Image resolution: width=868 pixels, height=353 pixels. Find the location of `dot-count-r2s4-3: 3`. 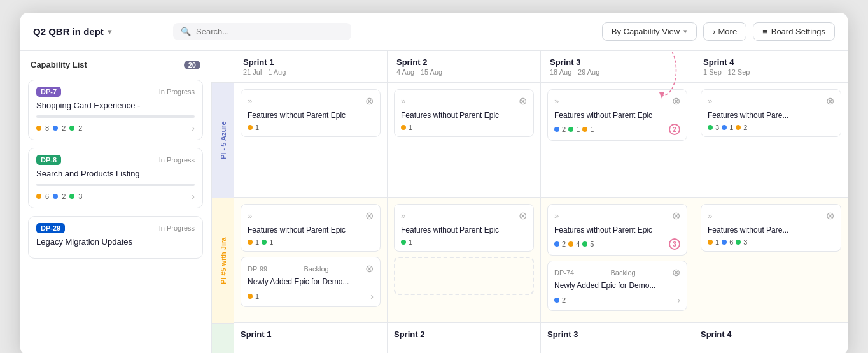

dot-count-r2s4-3: 3 is located at coordinates (745, 242).